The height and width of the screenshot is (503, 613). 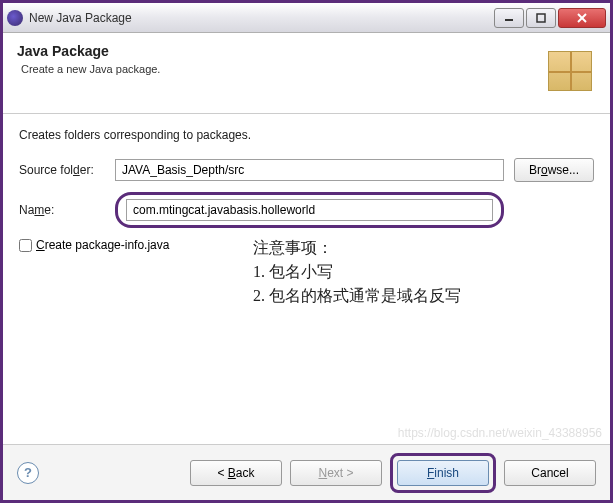 What do you see at coordinates (568, 71) in the screenshot?
I see `package-icon` at bounding box center [568, 71].